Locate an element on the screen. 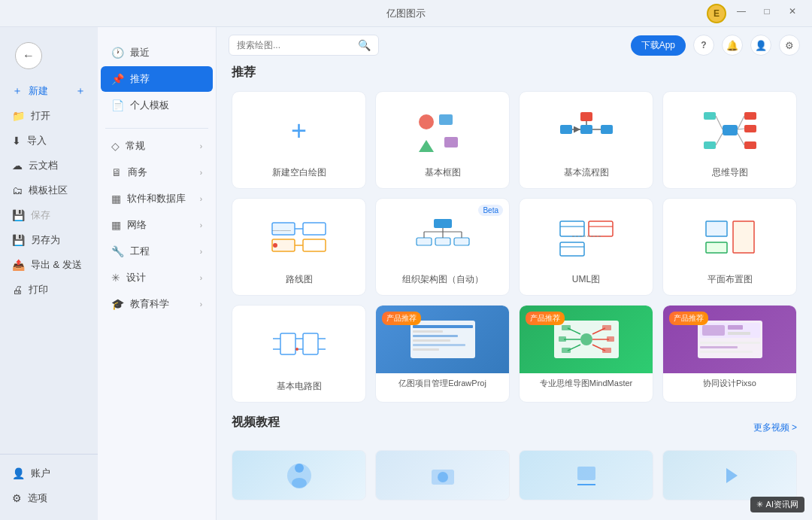 This screenshot has height=520, width=812. notification-button: 🔔 is located at coordinates (732, 45).